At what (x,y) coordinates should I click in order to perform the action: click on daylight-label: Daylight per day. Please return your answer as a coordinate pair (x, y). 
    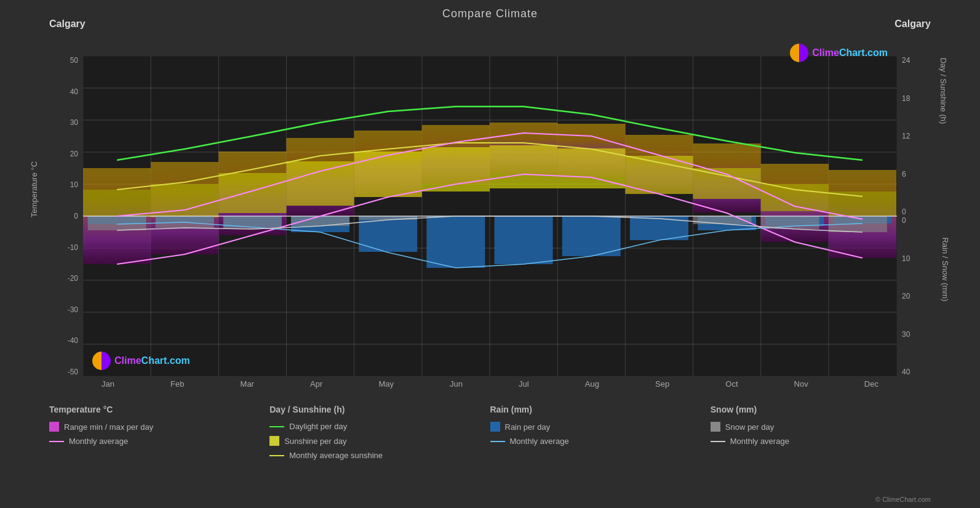
    Looking at the image, I should click on (318, 426).